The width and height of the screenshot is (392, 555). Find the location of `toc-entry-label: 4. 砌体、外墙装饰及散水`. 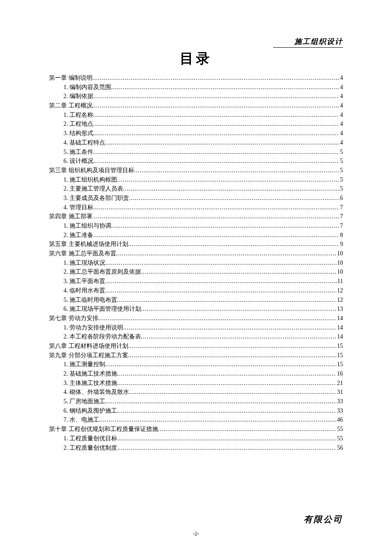

toc-entry-label: 4. 砌体、外墙装饰及散水 is located at coordinates (96, 392).